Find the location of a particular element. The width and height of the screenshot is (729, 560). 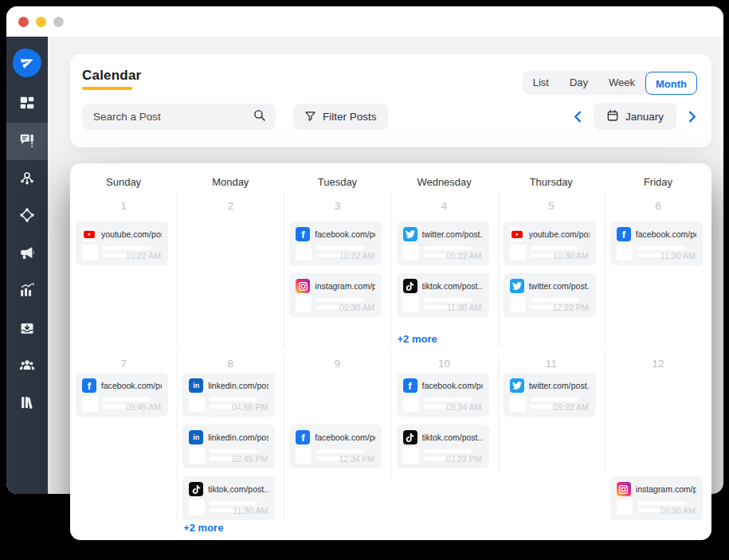

post-card-header: tiktok.com/post... is located at coordinates (443, 286).